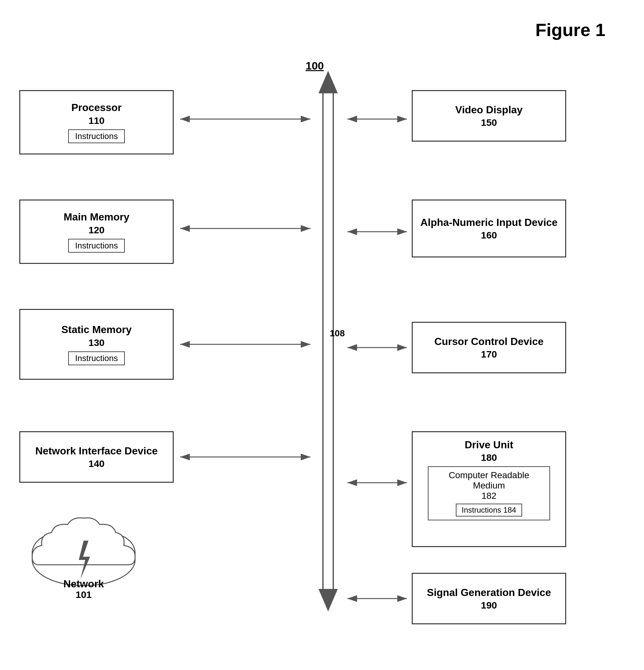 Image resolution: width=644 pixels, height=670 pixels. Describe the element at coordinates (489, 235) in the screenshot. I see `alpha-numeric-number: 160` at that location.